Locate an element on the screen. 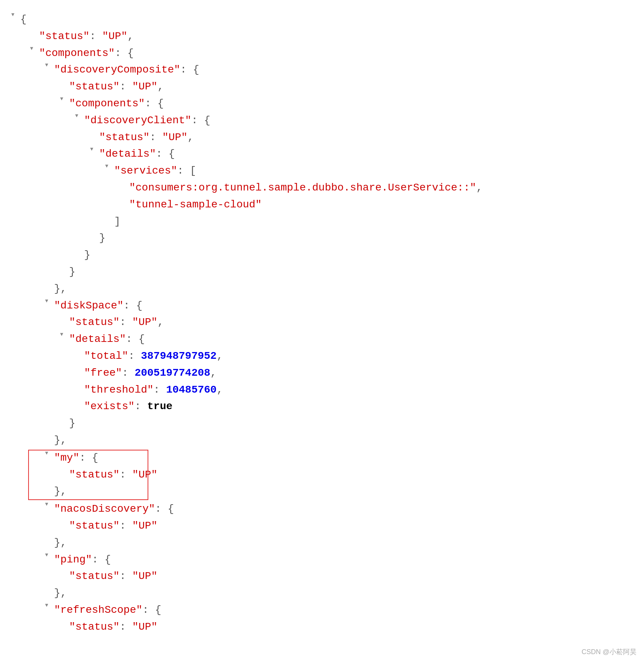 The height and width of the screenshot is (665, 644). total-line: "total": 387948797952, is located at coordinates (322, 356).